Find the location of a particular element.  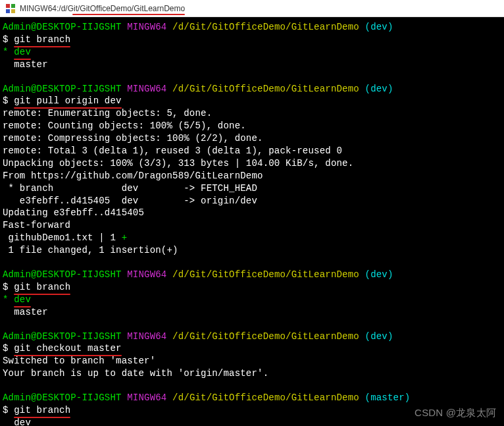

output-line: remote: Compressing objects: 100% (2/2),… is located at coordinates (252, 138).